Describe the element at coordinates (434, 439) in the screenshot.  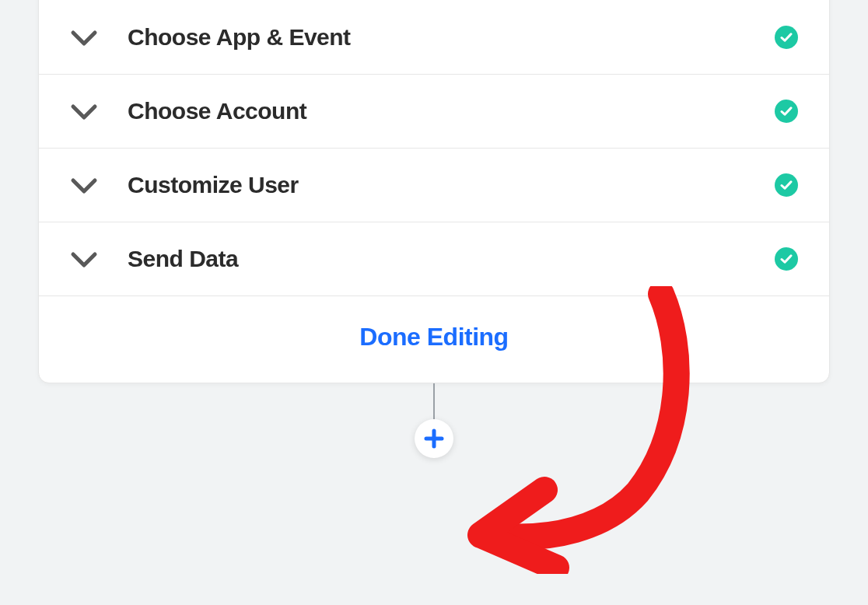
I see `add-step-button` at that location.